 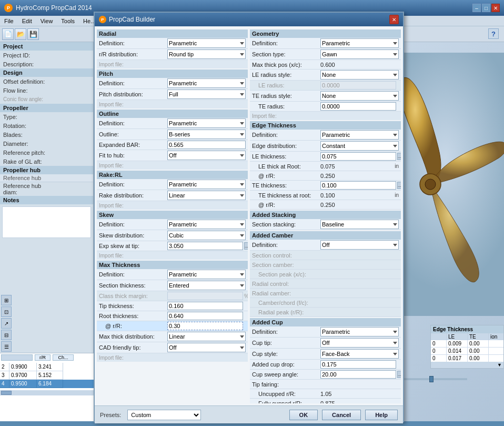 I want to click on design-section-header: Design, so click(x=46, y=73).